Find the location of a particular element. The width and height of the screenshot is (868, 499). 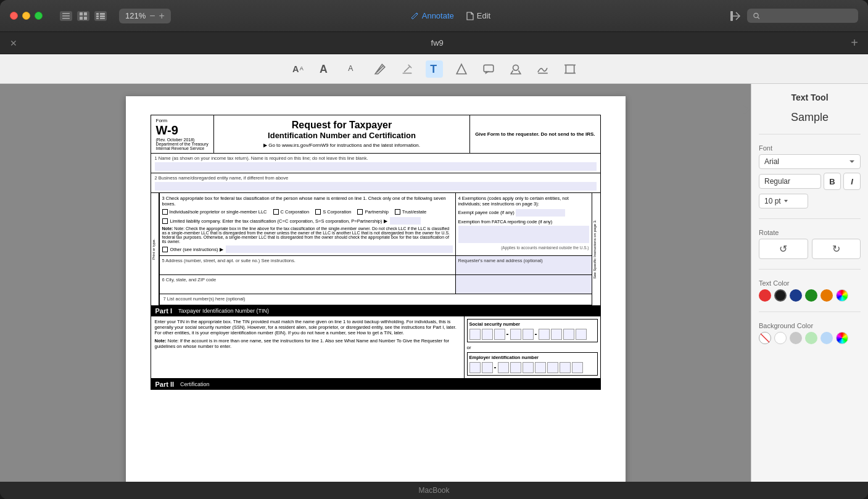

ein-digit3 is located at coordinates (503, 368).